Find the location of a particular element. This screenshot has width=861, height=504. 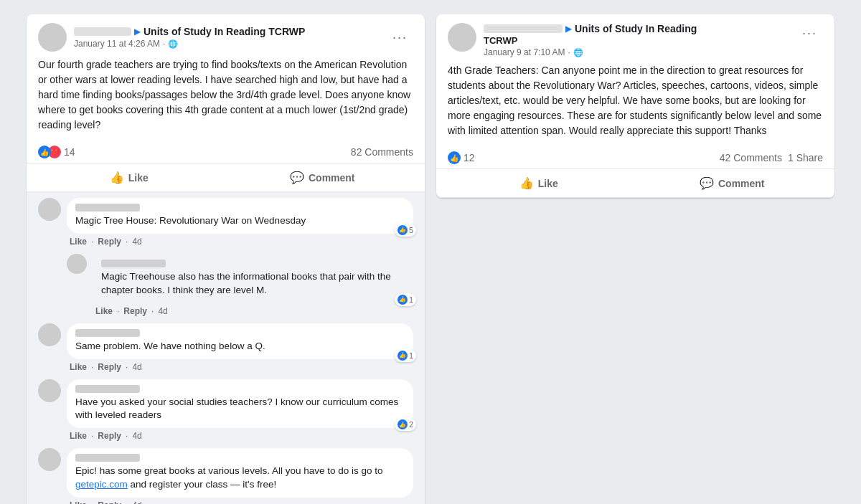

author-line: ▶ Units of Study In Reading is located at coordinates (636, 29).